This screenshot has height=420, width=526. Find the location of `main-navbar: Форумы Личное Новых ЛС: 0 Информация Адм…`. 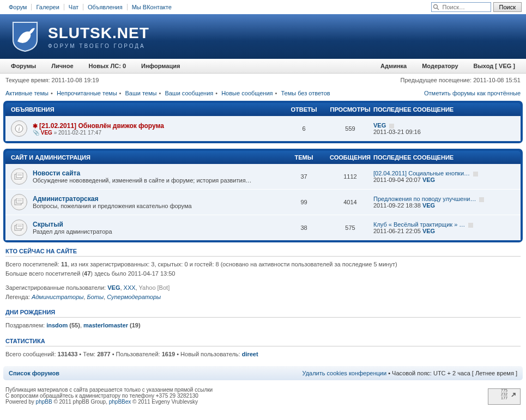

main-navbar: Форумы Личное Новых ЛС: 0 Информация Адм… is located at coordinates (263, 66).